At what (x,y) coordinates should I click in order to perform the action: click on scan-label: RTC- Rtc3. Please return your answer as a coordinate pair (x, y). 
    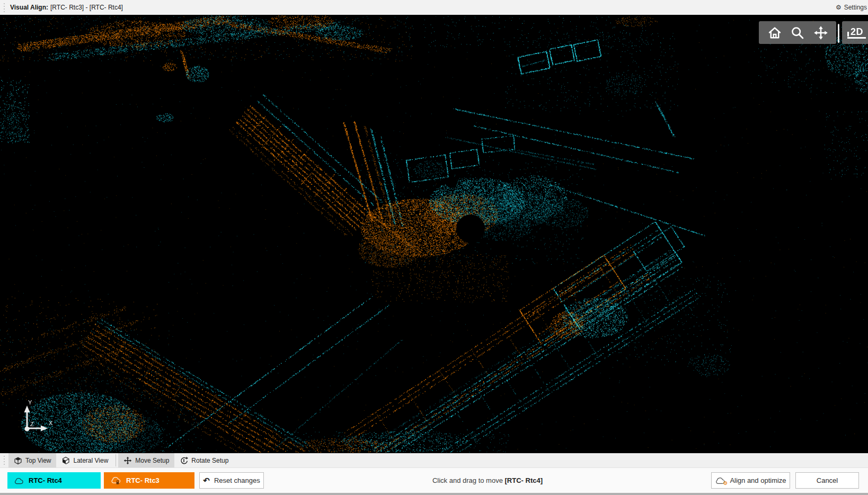
    Looking at the image, I should click on (143, 481).